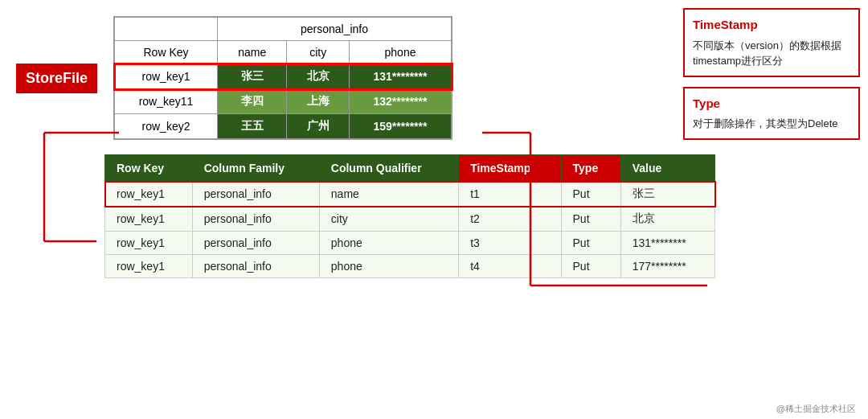  What do you see at coordinates (56, 79) in the screenshot?
I see `storefile-label: StoreFile` at bounding box center [56, 79].